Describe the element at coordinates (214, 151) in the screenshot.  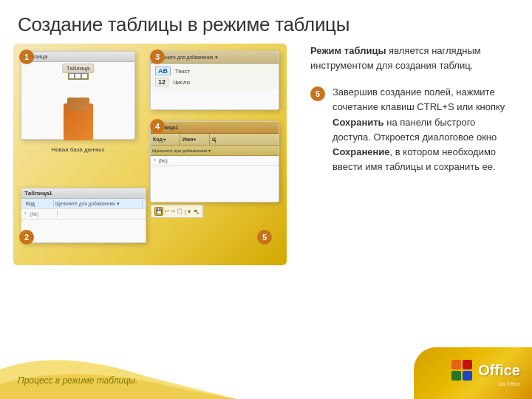
I see `win4-click-add: Щелкните для добавления ▾` at that location.